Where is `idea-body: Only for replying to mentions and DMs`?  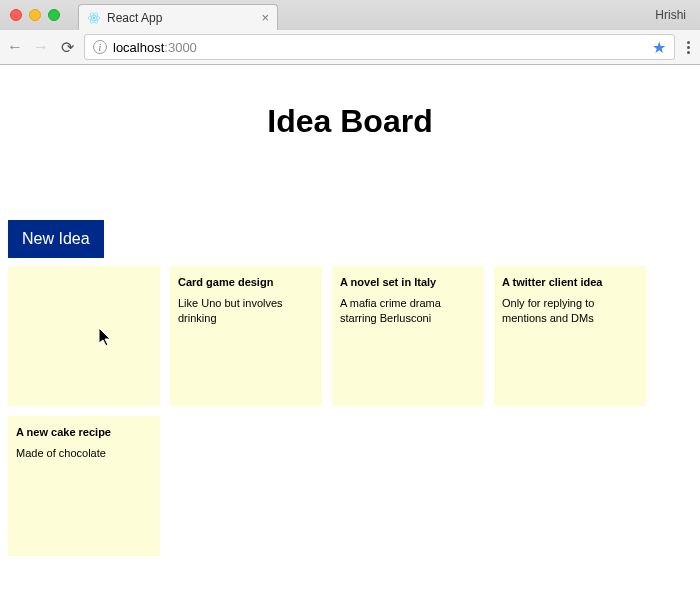
idea-body: Only for replying to mentions and DMs is located at coordinates (570, 311).